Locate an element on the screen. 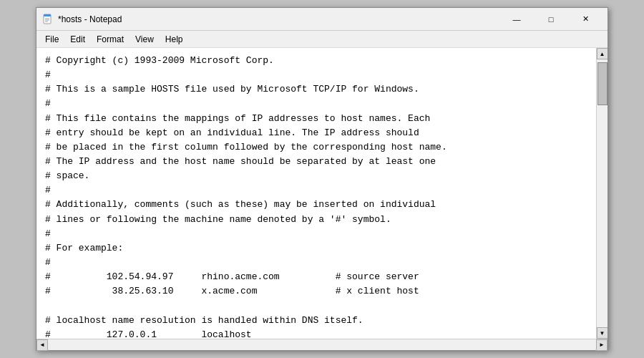  menu-help: Help is located at coordinates (175, 39).